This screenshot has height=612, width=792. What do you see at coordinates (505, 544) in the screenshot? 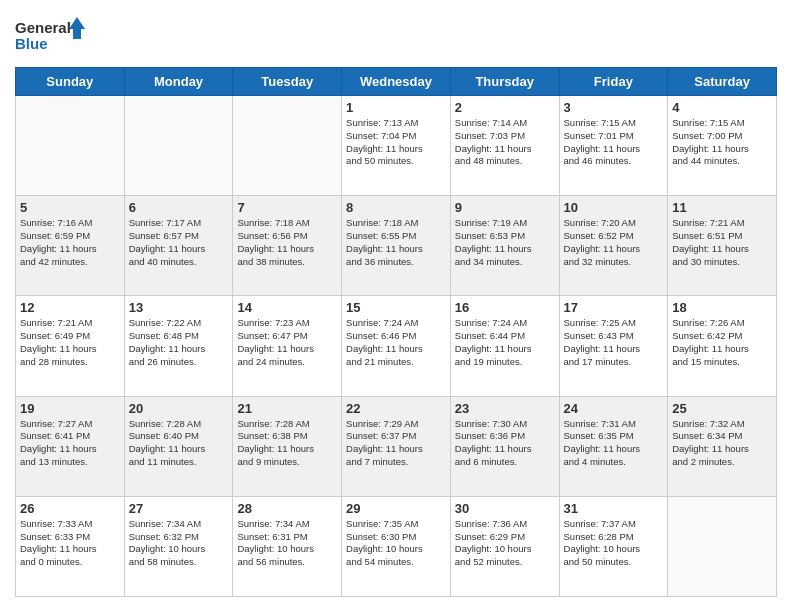
I see `cell-info: Sunrise: 7:36 AM Sunset: 6:29 PM Dayligh…` at bounding box center [505, 544].